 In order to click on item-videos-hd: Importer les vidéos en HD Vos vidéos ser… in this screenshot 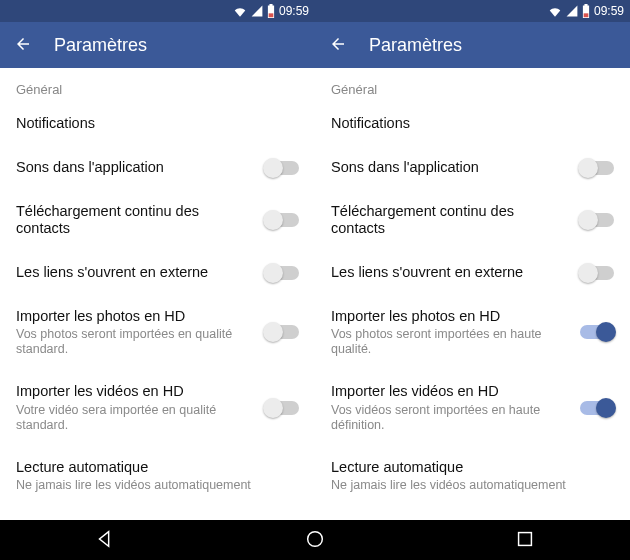, I will do `click(472, 406)`.